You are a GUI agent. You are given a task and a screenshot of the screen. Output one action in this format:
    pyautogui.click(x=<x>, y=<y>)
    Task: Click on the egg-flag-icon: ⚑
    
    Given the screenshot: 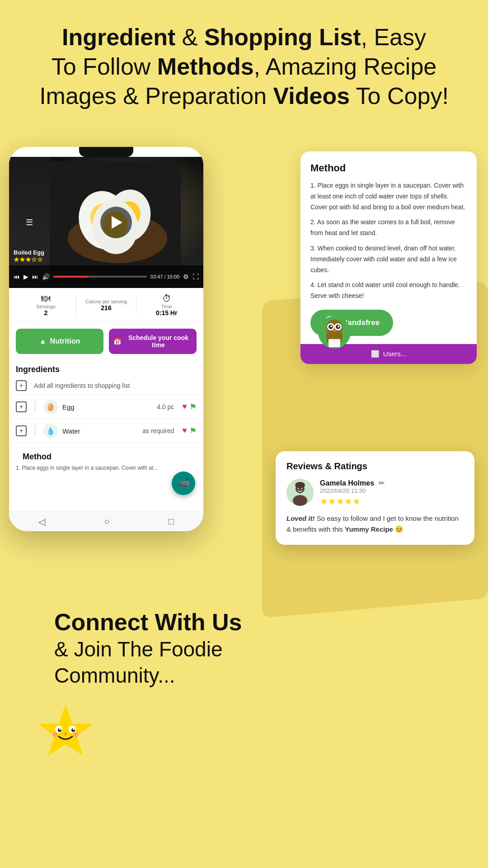 What is the action you would take?
    pyautogui.click(x=193, y=407)
    